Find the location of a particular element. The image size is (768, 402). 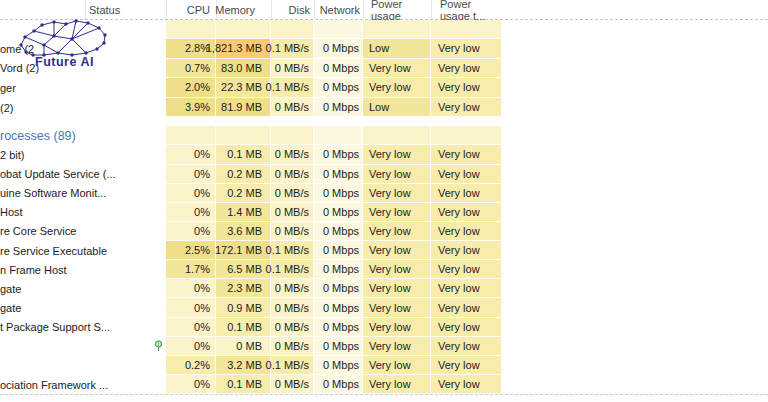

column-header-disk: Disk is located at coordinates (292, 10).